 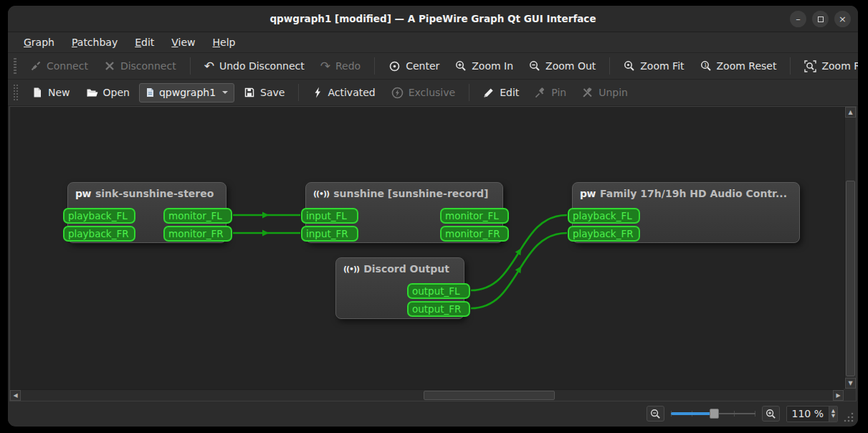 What do you see at coordinates (439, 291) in the screenshot?
I see `port-output-fl: output_FL` at bounding box center [439, 291].